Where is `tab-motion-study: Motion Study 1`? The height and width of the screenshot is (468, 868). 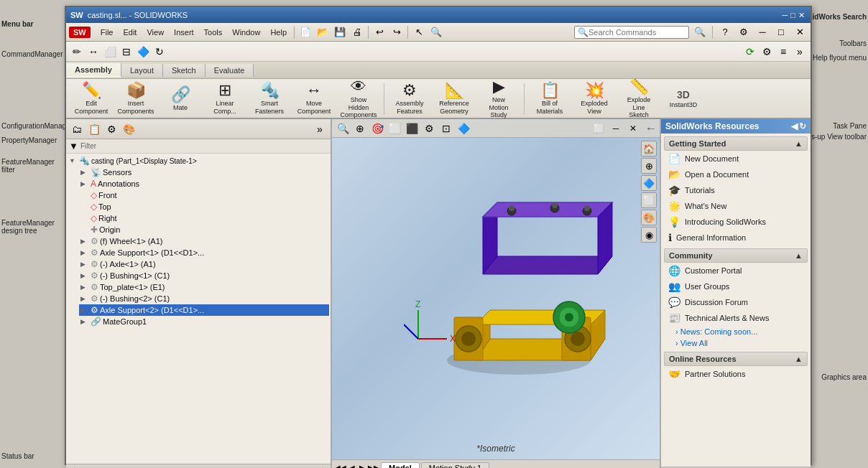
tab-motion-study: Motion Study 1 is located at coordinates (456, 465).